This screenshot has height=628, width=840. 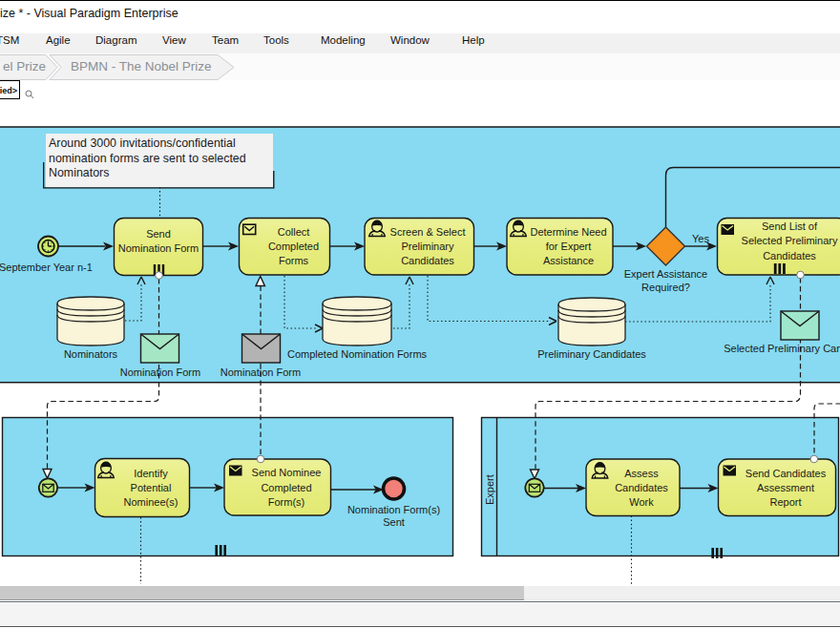 I want to click on svg-text: Forms, so click(x=294, y=261).